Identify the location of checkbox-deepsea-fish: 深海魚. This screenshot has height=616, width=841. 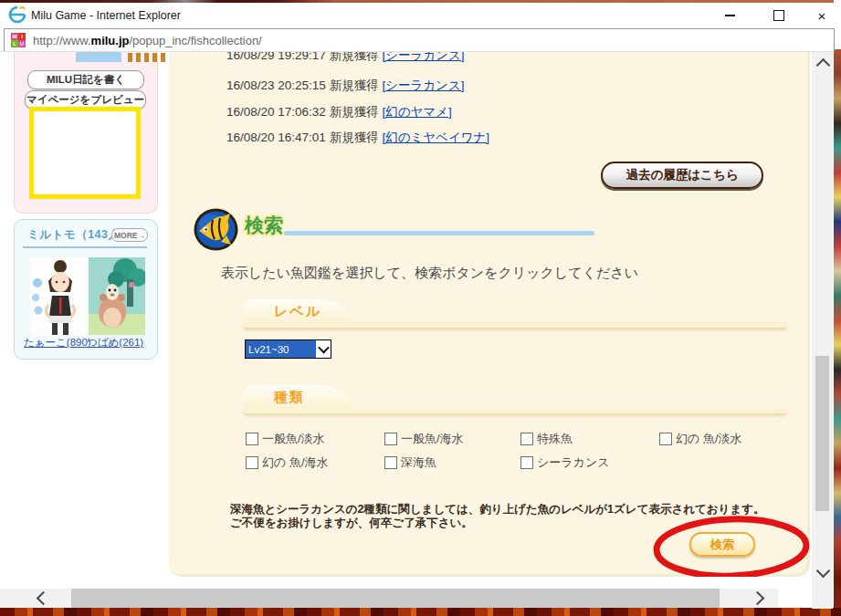
(411, 463).